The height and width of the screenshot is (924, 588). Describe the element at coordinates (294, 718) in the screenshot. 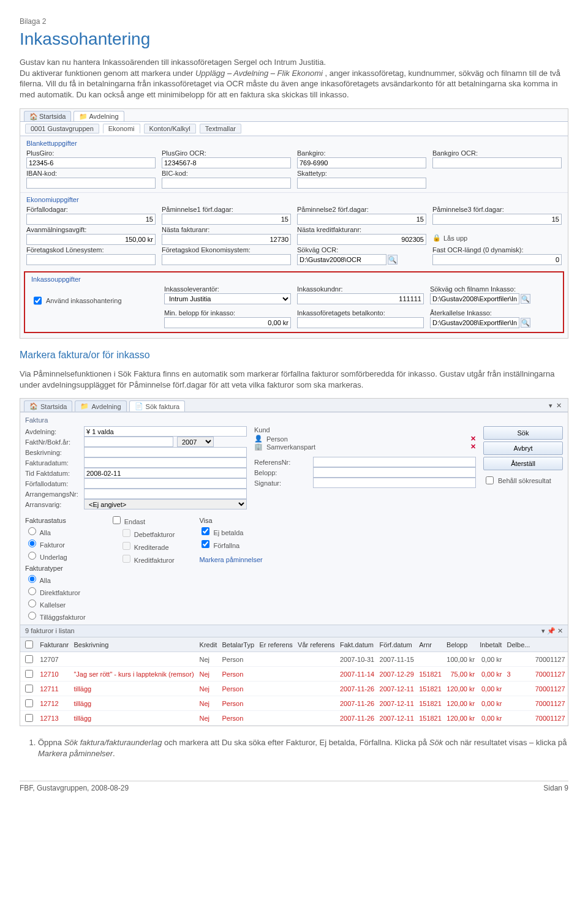

I see `table-row: 12713tilläggNejPerson2007-11-262007-12-1…` at that location.